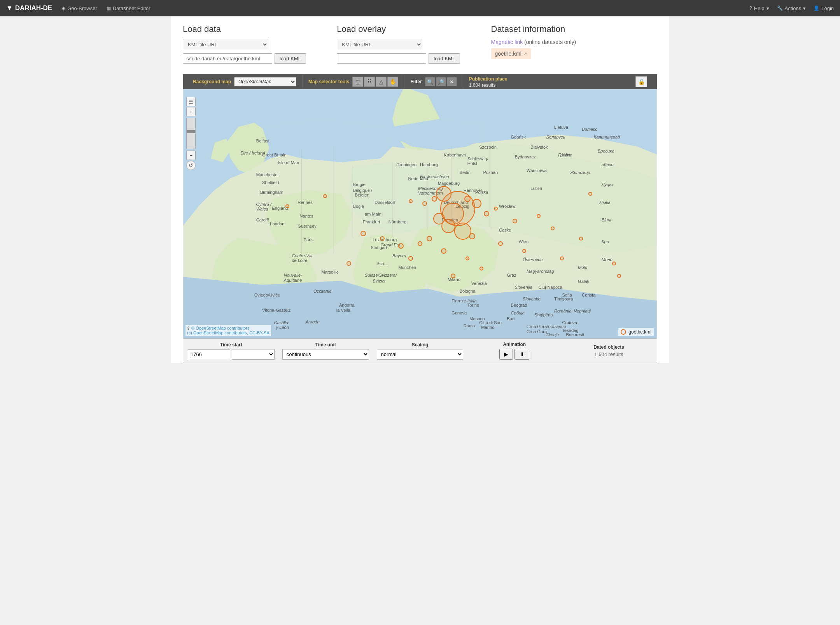 The image size is (840, 625). Describe the element at coordinates (544, 315) in the screenshot. I see `svg-text: Shqipëria` at that location.